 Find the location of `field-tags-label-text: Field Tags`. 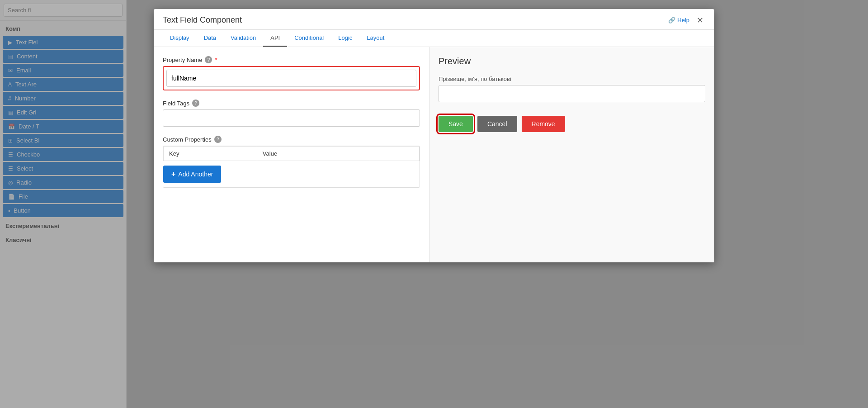

field-tags-label-text: Field Tags is located at coordinates (176, 103).